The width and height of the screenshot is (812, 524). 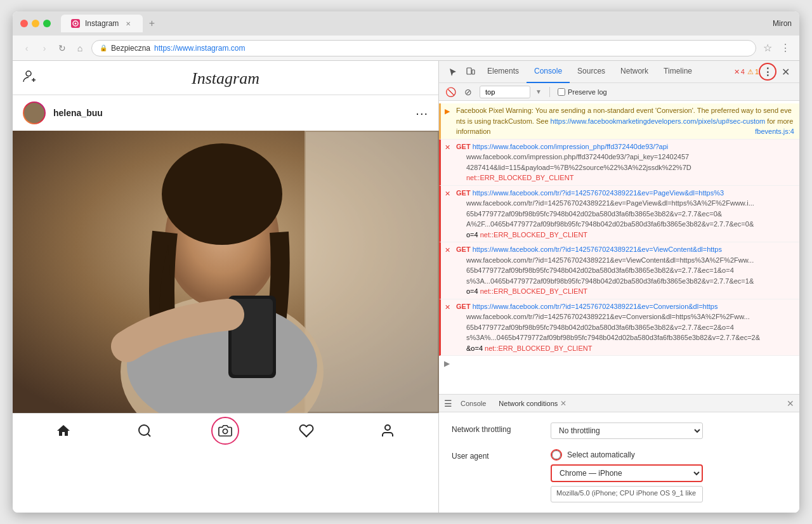 What do you see at coordinates (768, 48) in the screenshot?
I see `bookmark-button: ☆` at bounding box center [768, 48].